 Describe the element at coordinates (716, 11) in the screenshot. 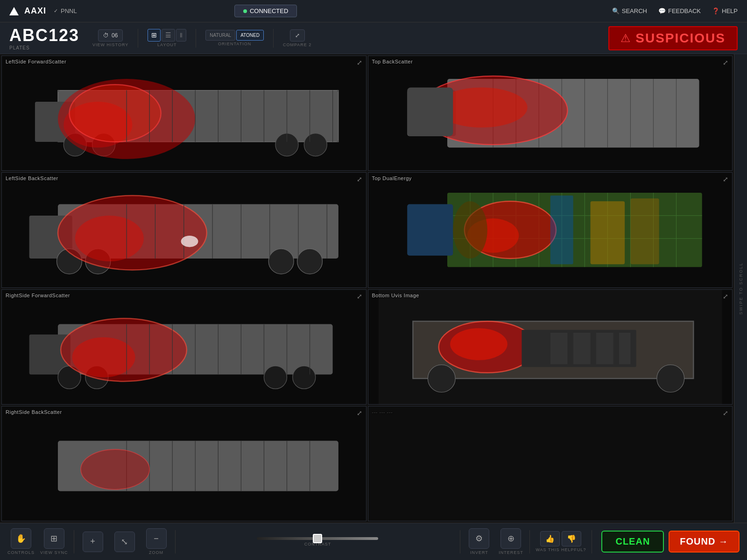

I see `help-icon: ❓` at that location.